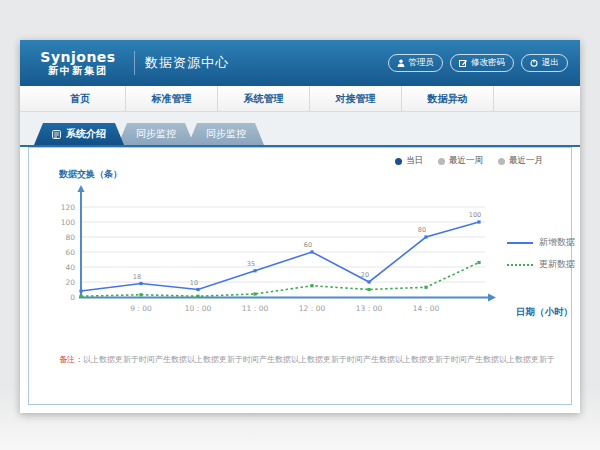  I want to click on note-label: 备注：, so click(71, 360).